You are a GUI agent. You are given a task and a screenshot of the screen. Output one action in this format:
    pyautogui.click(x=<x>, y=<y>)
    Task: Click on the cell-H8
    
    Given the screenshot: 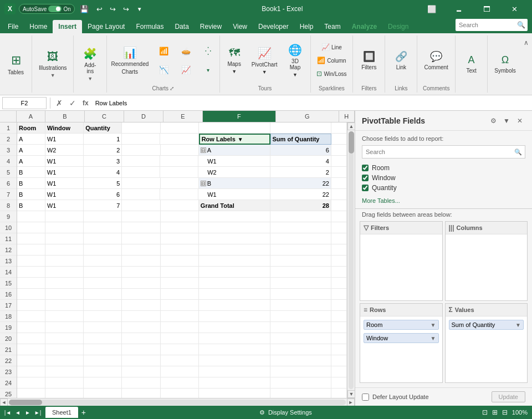 What is the action you would take?
    pyautogui.click(x=339, y=206)
    